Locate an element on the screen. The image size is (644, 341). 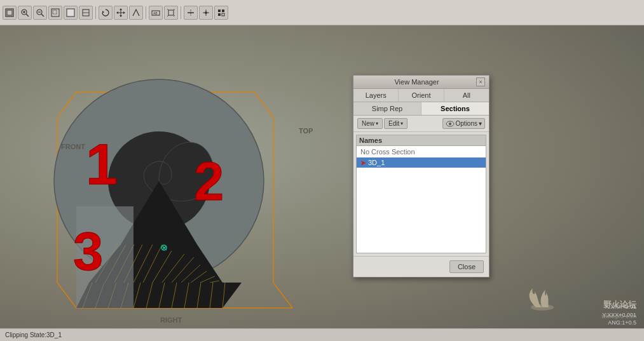
tab-orient: Orient is located at coordinates (421, 95).